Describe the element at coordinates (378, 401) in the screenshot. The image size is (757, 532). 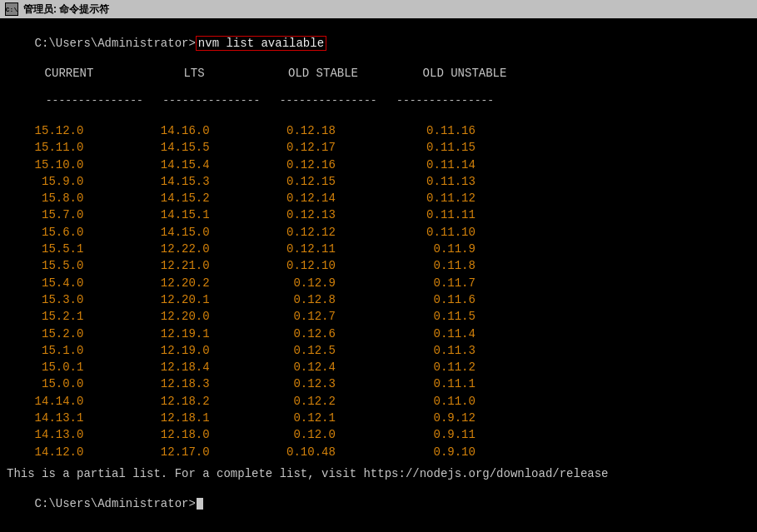
I see `table-row: 14.14.0 12.18.2 0.12.2 0.11.0` at that location.